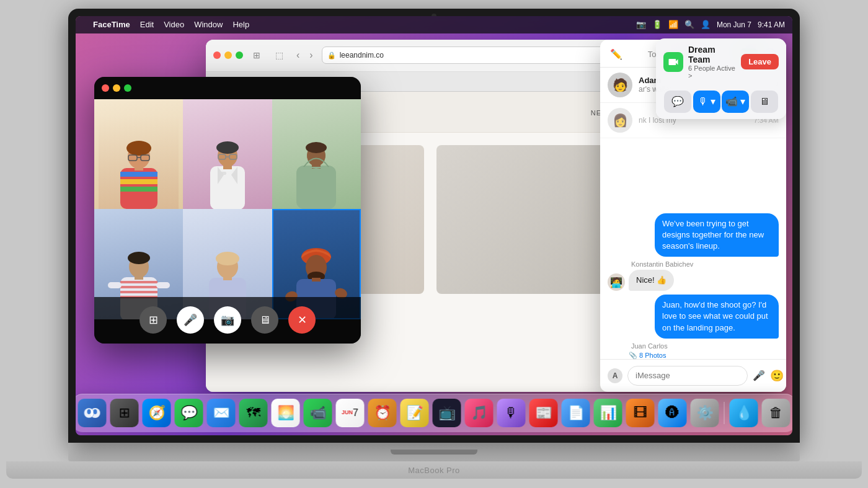  Describe the element at coordinates (693, 264) in the screenshot. I see `msg-sender-konstantin: Konstantin Babichev` at that location.